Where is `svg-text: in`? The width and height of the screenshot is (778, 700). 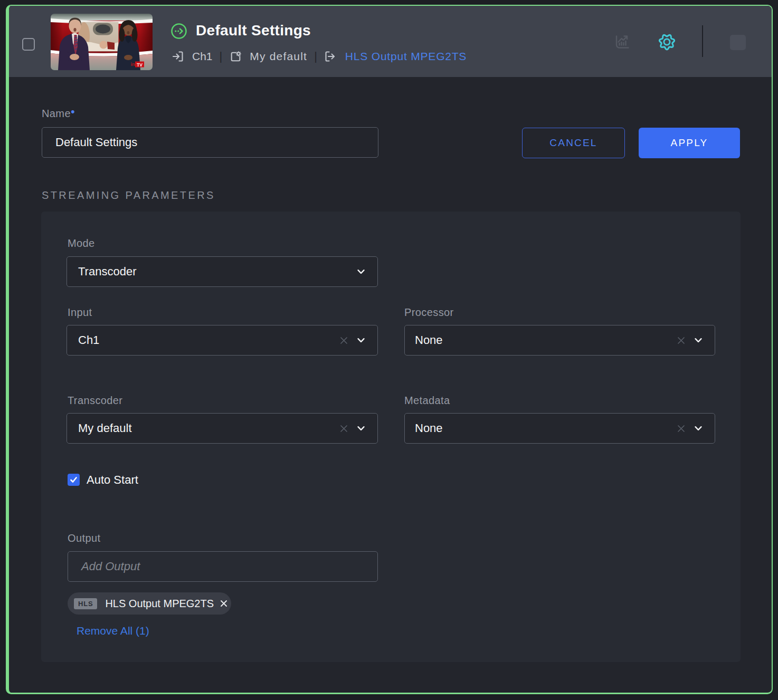 svg-text: in is located at coordinates (133, 64).